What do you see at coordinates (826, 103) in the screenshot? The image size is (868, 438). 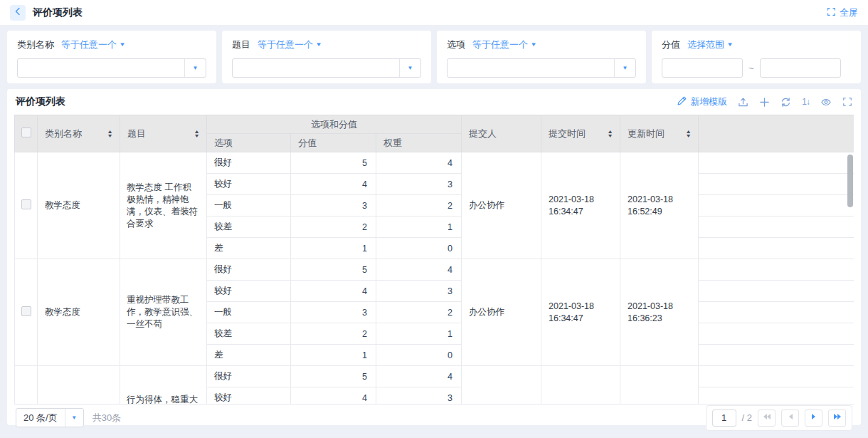 I see `column-visibility-button` at bounding box center [826, 103].